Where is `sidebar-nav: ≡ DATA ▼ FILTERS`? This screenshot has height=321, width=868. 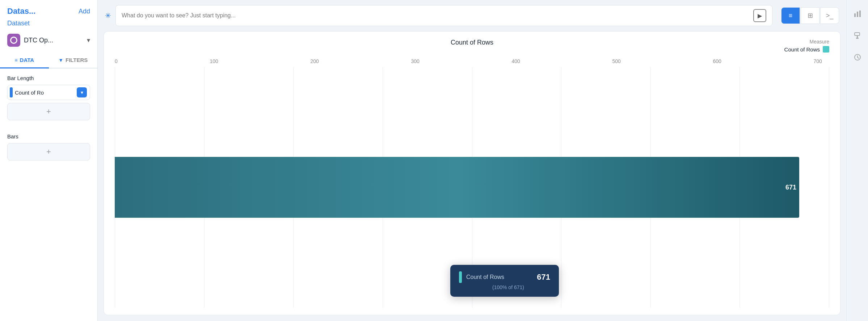 sidebar-nav: ≡ DATA ▼ FILTERS is located at coordinates (49, 61).